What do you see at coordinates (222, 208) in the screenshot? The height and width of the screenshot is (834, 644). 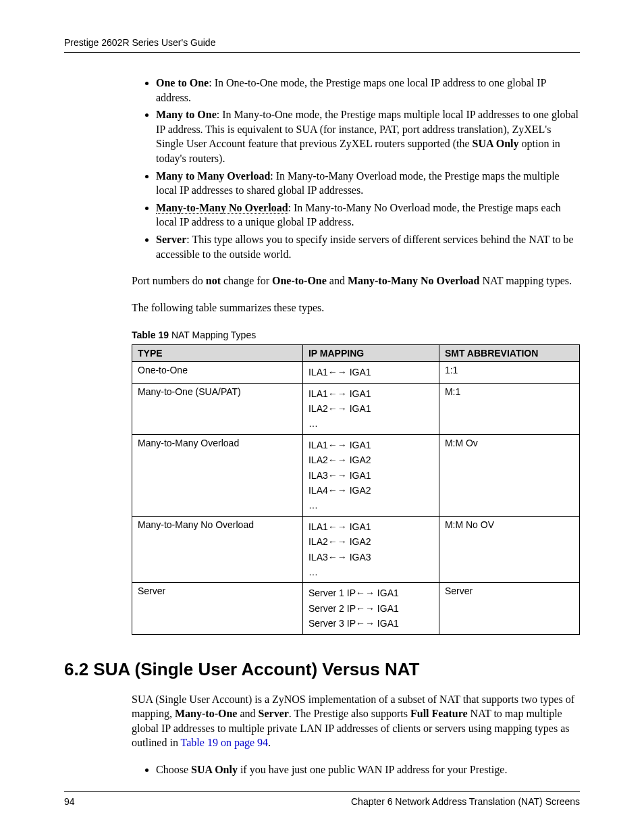 I see `term: Many-to-Many No Overload` at bounding box center [222, 208].